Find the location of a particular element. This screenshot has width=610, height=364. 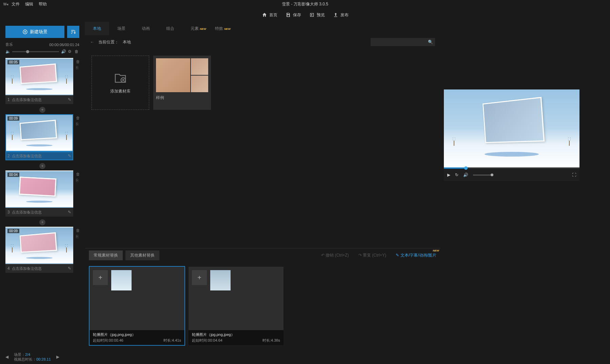

play-button: ▶ is located at coordinates (449, 175).